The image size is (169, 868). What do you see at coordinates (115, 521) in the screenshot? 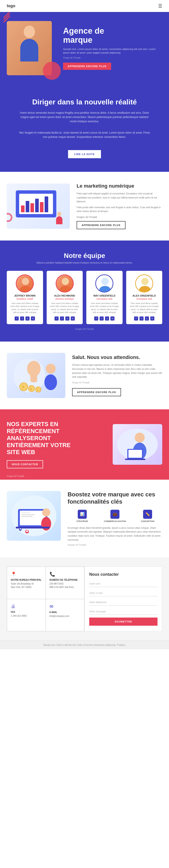
I see `boost-feature-label-1: COMMERCIALISATION` at bounding box center [115, 521].